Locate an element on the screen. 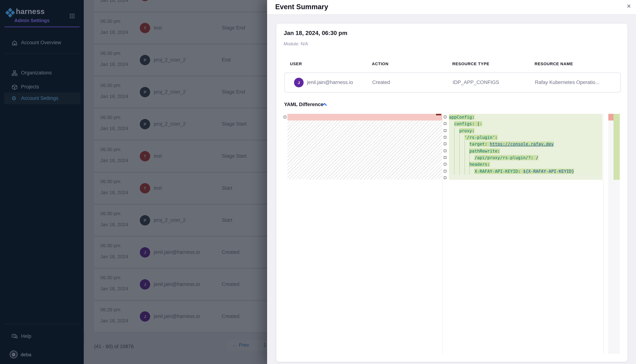 Image resolution: width=636 pixels, height=364 pixels. diff-code-line: /api/proxy/rs-plugin/?: / is located at coordinates (526, 158).